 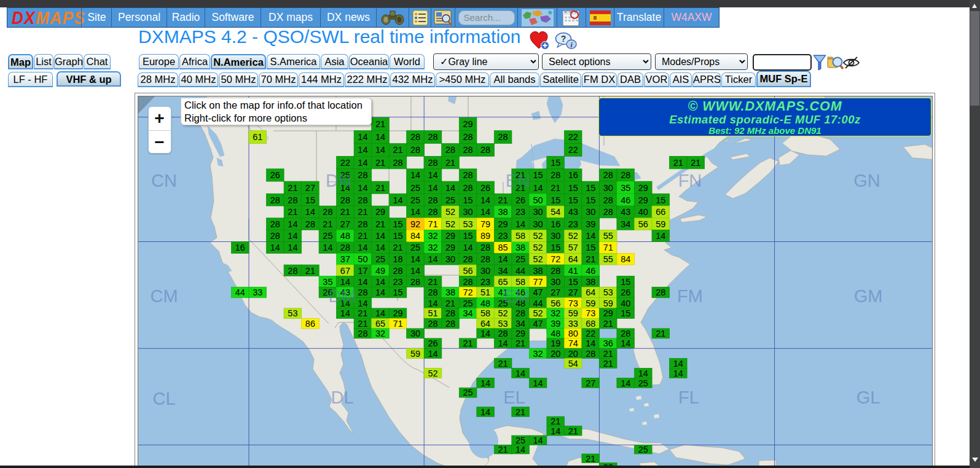 What do you see at coordinates (164, 181) in the screenshot?
I see `svg-text: CN` at bounding box center [164, 181].